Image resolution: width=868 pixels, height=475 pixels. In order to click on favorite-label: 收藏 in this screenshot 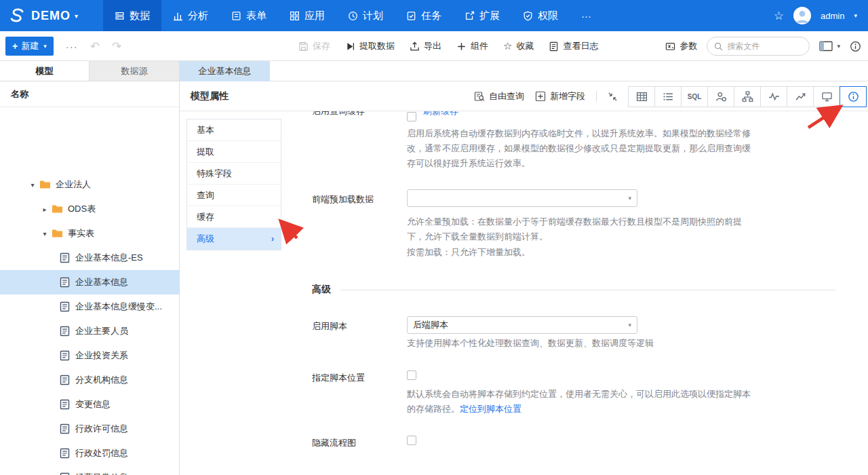, I will do `click(525, 46)`.